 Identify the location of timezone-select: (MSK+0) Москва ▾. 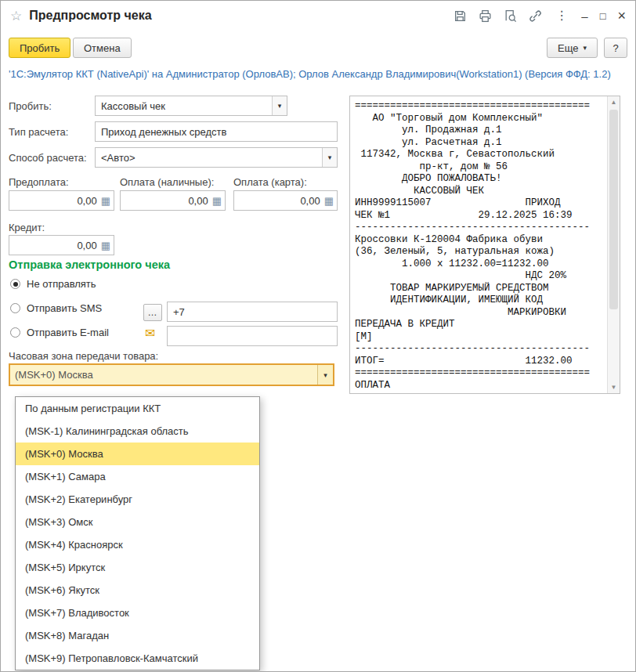
(172, 374).